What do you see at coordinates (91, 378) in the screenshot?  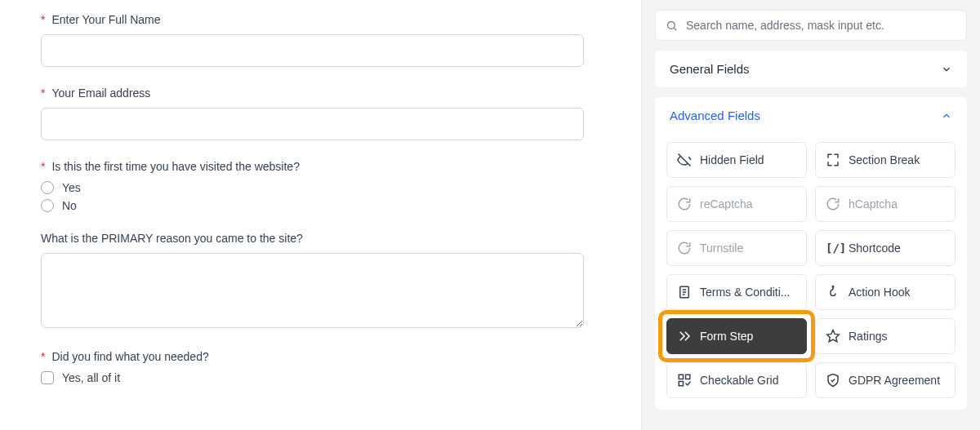 I see `checkbox-label: Yes, all of it` at bounding box center [91, 378].